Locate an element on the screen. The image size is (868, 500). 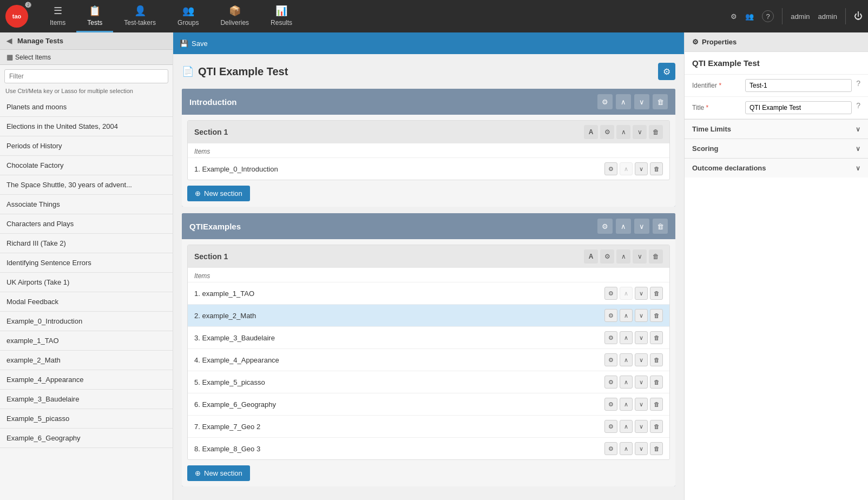
list-item: The Space Shuttle, 30 years of advent... is located at coordinates (87, 185).